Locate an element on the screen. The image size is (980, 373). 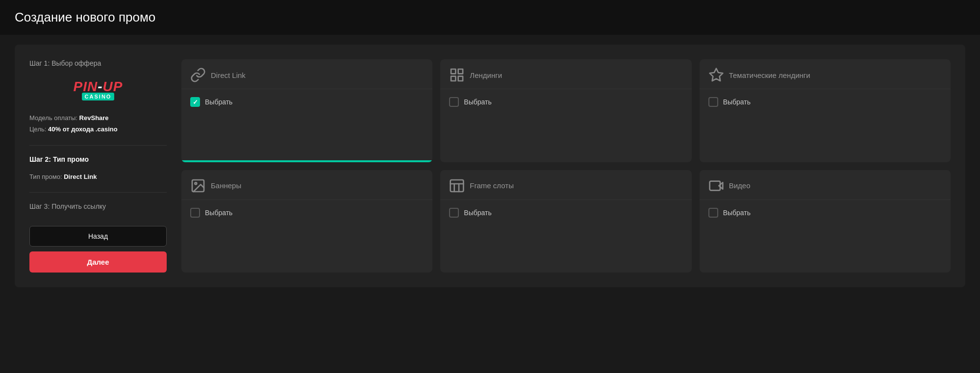
landings-select-row: Выбрать is located at coordinates (566, 102).